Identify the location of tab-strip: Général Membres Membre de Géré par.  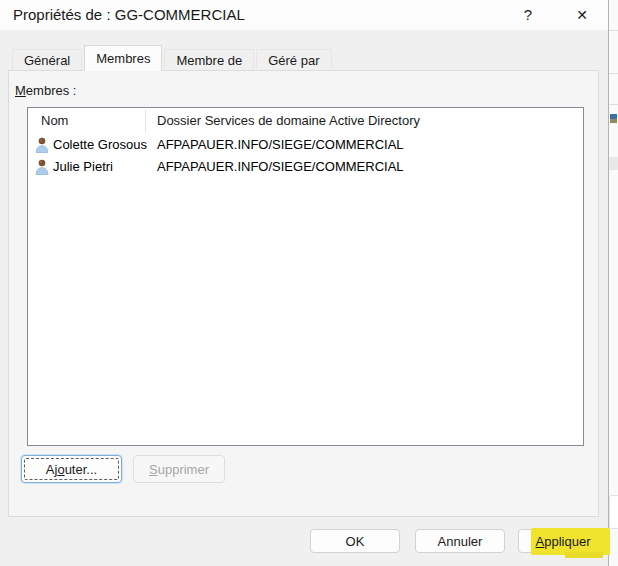
(173, 58).